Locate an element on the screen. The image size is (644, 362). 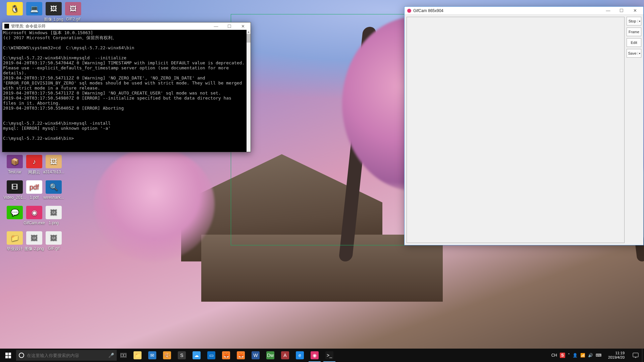
cmd-output: Microsoft Windows [版本 10.0.15063] (c) 20… is located at coordinates (124, 91).